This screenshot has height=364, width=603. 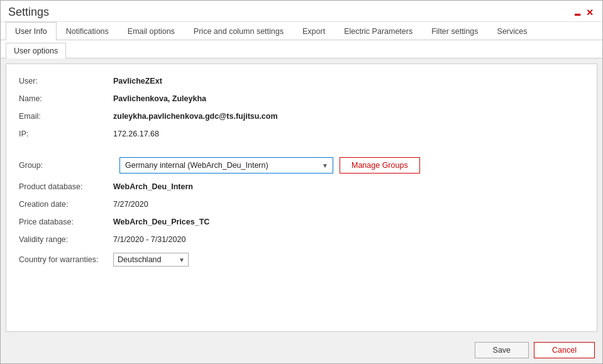 What do you see at coordinates (136, 134) in the screenshot?
I see `ip-value: 172.26.17.68` at bounding box center [136, 134].